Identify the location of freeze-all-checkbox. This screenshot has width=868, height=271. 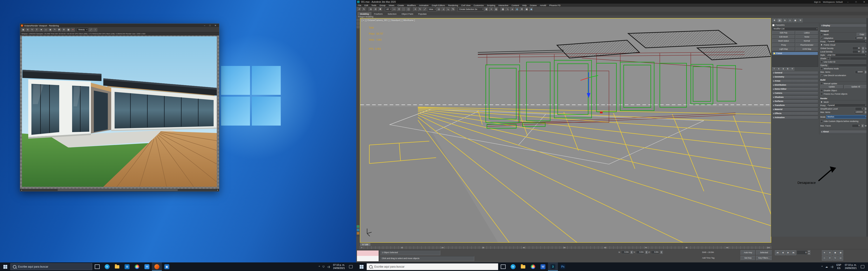
(822, 94).